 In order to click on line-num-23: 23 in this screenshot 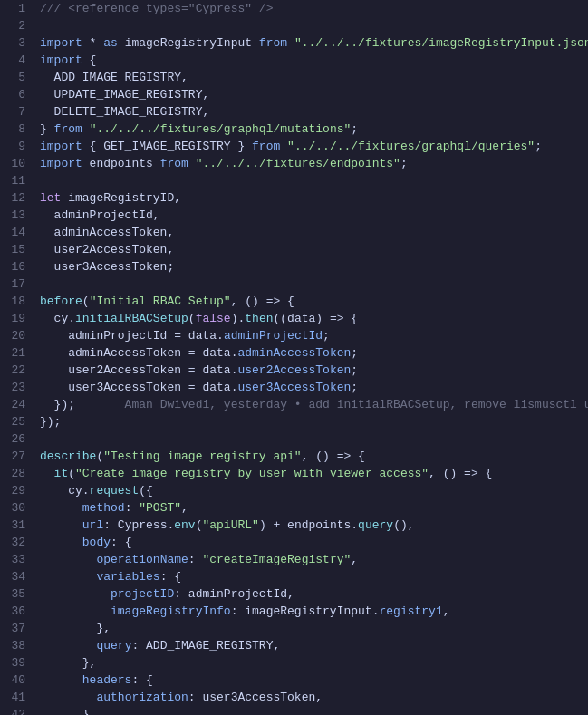, I will do `click(16, 388)`.